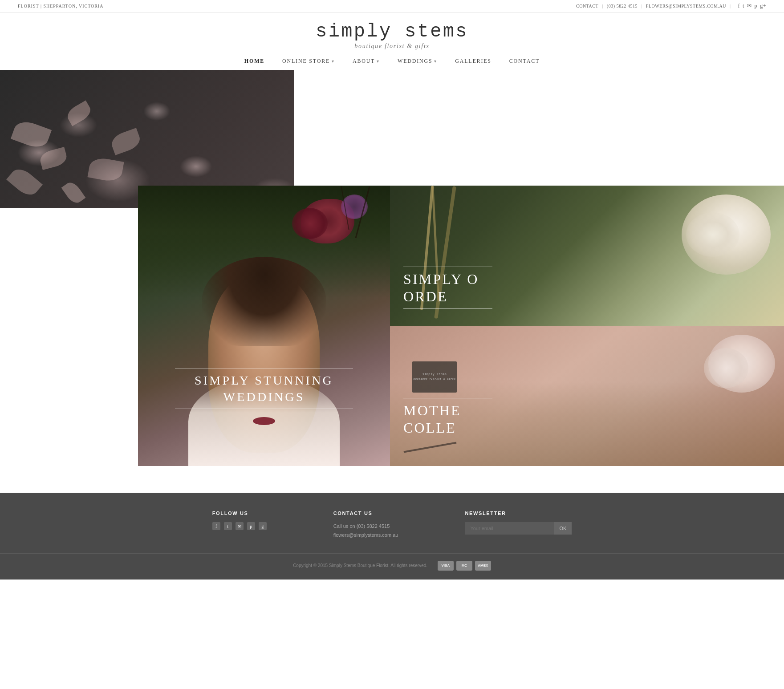  What do you see at coordinates (366, 513) in the screenshot?
I see `contact-us-heading: CONTACT US` at bounding box center [366, 513].